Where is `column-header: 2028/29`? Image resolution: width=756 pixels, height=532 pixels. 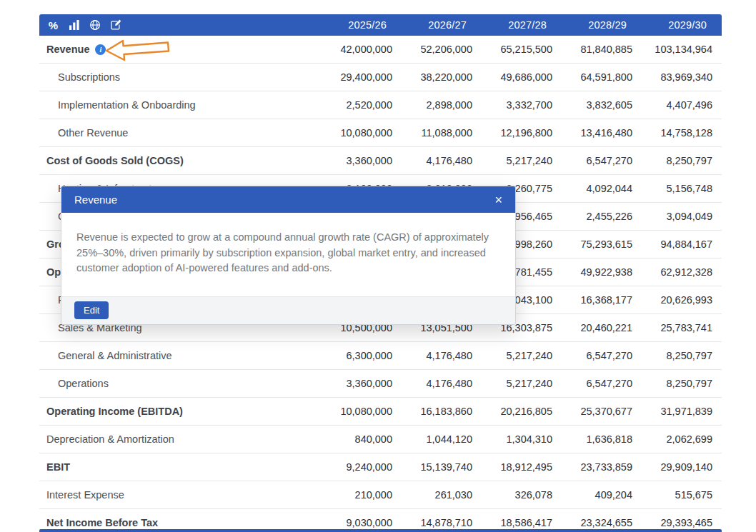 column-header: 2028/29 is located at coordinates (602, 25).